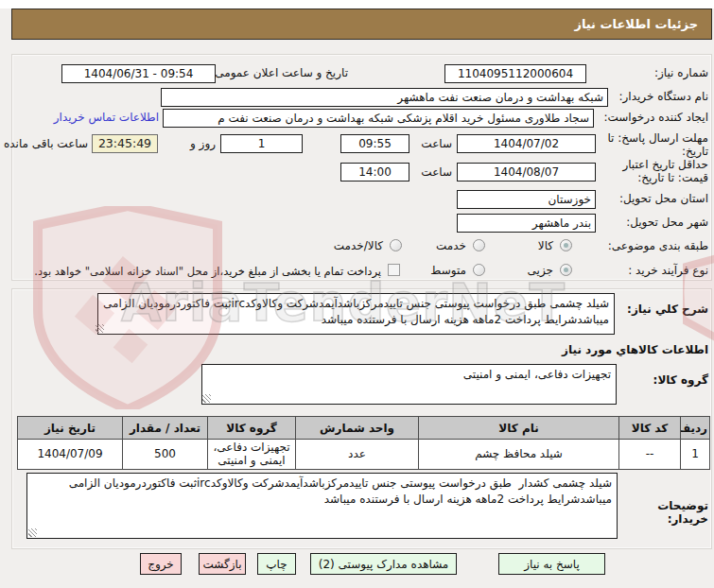 This screenshot has width=714, height=588. What do you see at coordinates (666, 164) in the screenshot?
I see `validity-label-line1: حداقل تاریخ اعتبار` at bounding box center [666, 164].